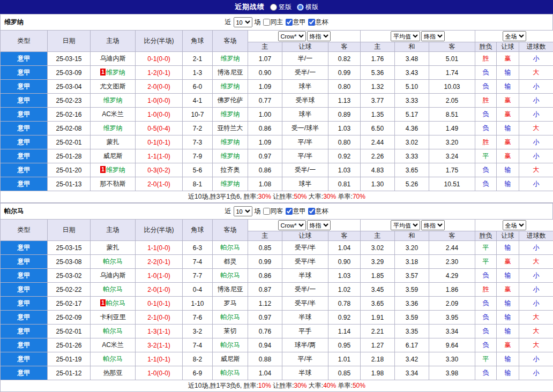 Image resolution: width=553 pixels, height=392 pixels. What do you see at coordinates (230, 129) in the screenshot?
I see `away-team-cell: 亚特兰大` at bounding box center [230, 129].